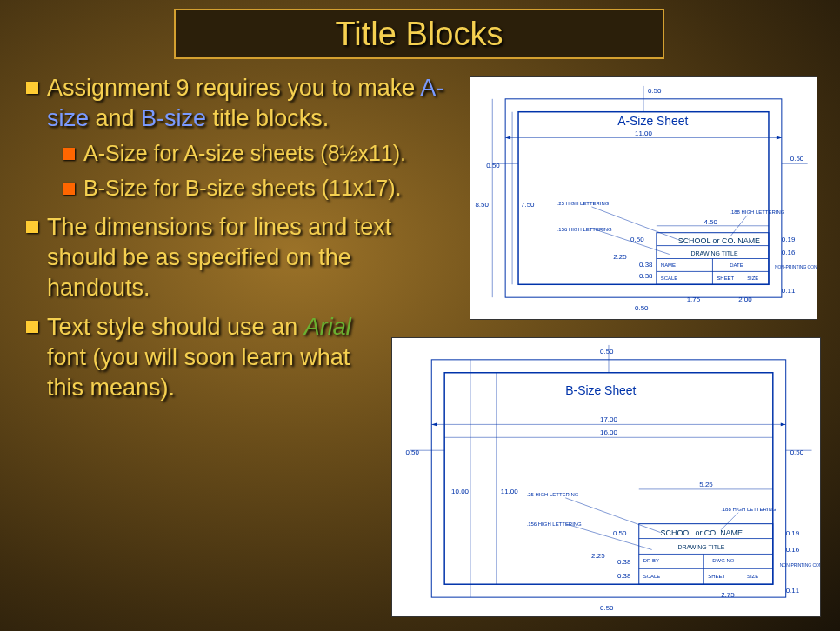 The height and width of the screenshot is (631, 840). What do you see at coordinates (419, 34) in the screenshot?
I see `slide-title-box: Title Blocks` at bounding box center [419, 34].